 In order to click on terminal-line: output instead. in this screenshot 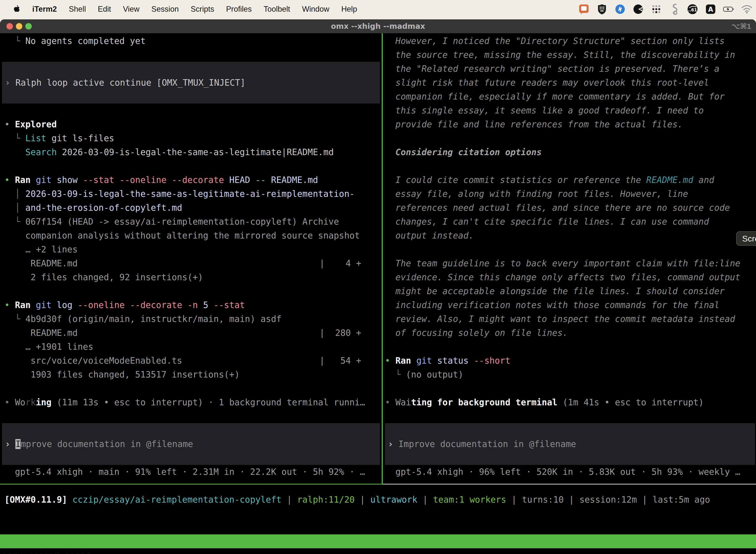, I will do `click(570, 235)`.